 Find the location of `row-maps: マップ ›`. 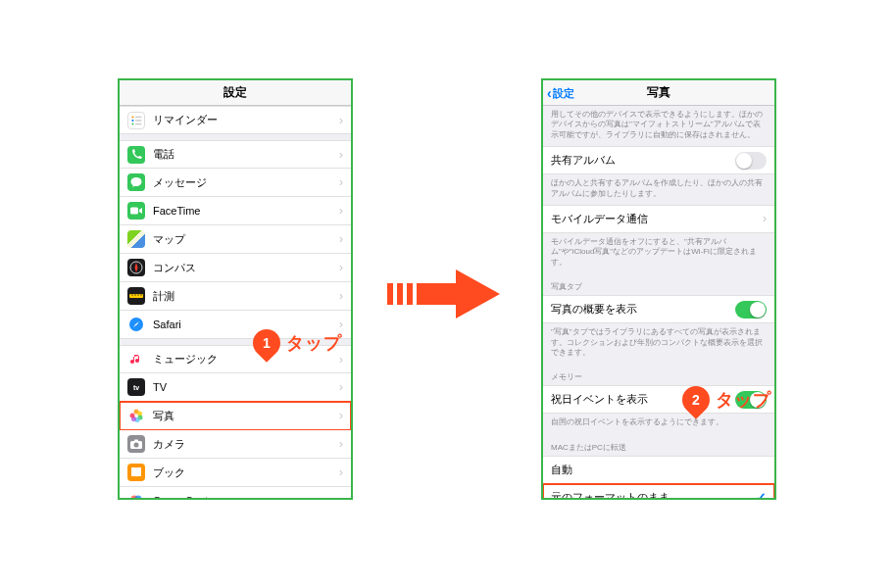

row-maps: マップ › is located at coordinates (235, 239).